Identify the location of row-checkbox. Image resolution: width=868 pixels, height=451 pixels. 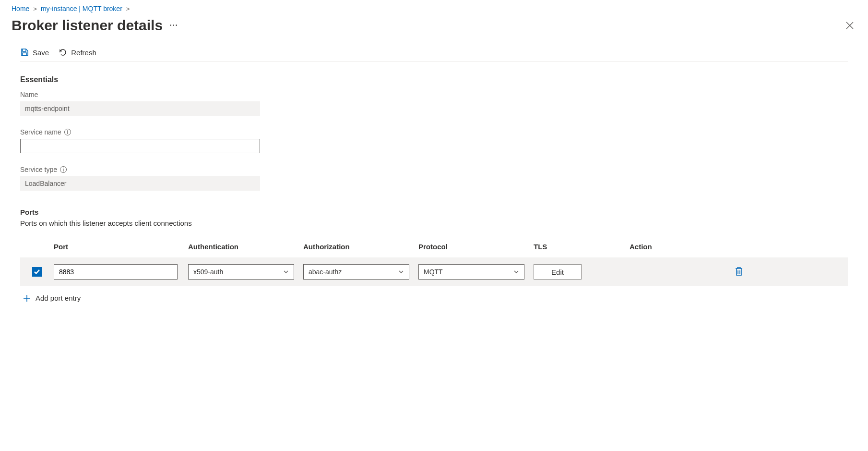
(37, 272).